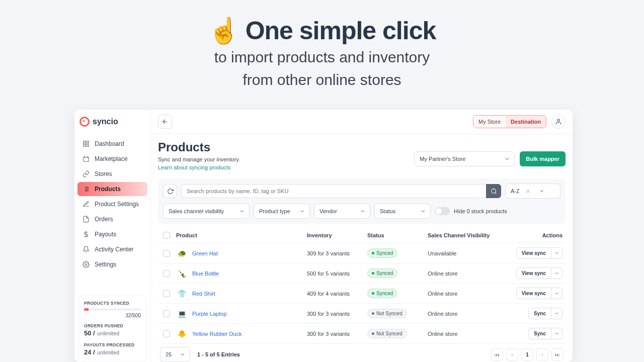  What do you see at coordinates (205, 253) in the screenshot?
I see `product-link: Green Hat` at bounding box center [205, 253].